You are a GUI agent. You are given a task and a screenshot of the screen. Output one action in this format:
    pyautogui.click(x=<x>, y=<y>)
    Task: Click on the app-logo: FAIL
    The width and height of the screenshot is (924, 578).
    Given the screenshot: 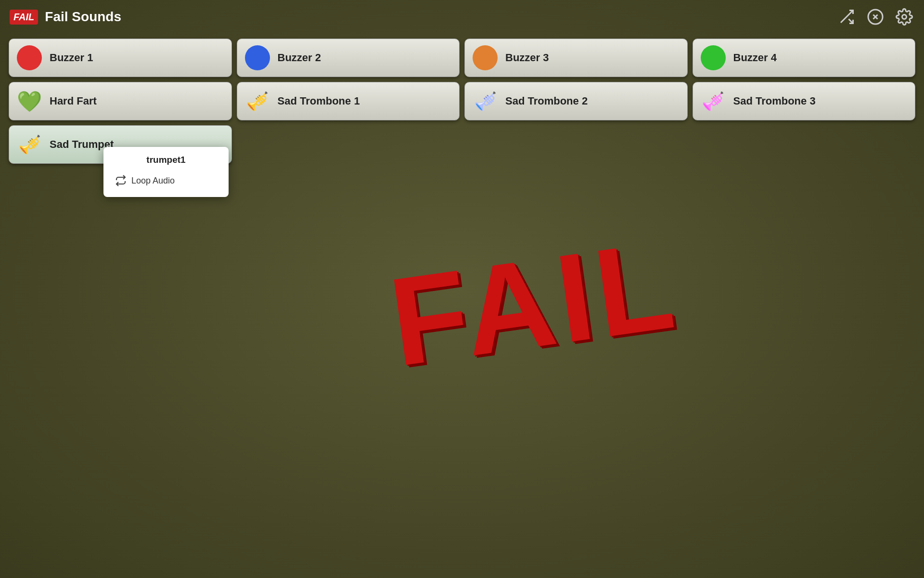 What is the action you would take?
    pyautogui.click(x=24, y=17)
    